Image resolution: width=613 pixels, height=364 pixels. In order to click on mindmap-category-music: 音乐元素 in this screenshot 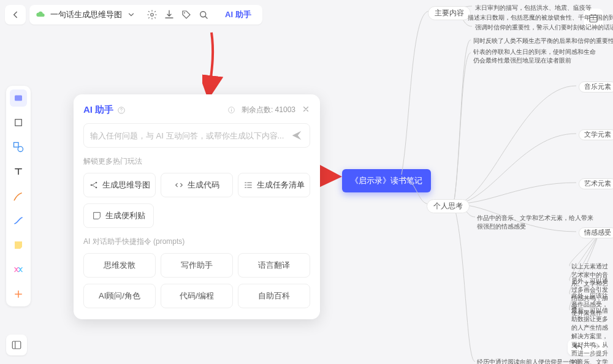, I will do `click(596, 87)`.